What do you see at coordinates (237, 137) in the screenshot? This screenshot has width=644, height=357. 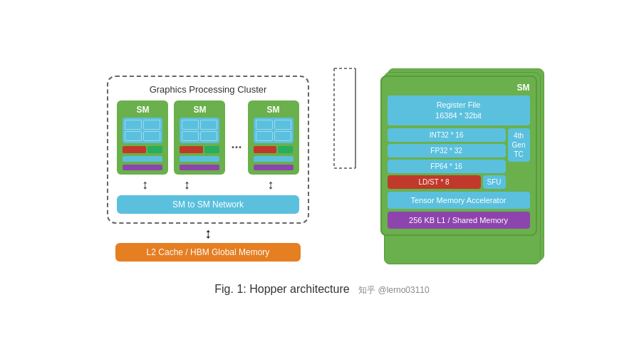 I see `dots-label: ...` at bounding box center [237, 137].